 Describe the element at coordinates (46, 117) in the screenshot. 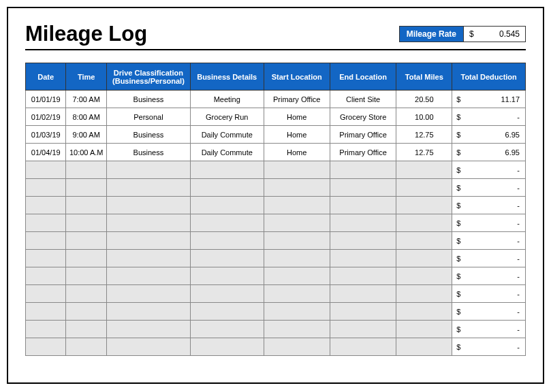

I see `cell-date: 01/02/19` at that location.